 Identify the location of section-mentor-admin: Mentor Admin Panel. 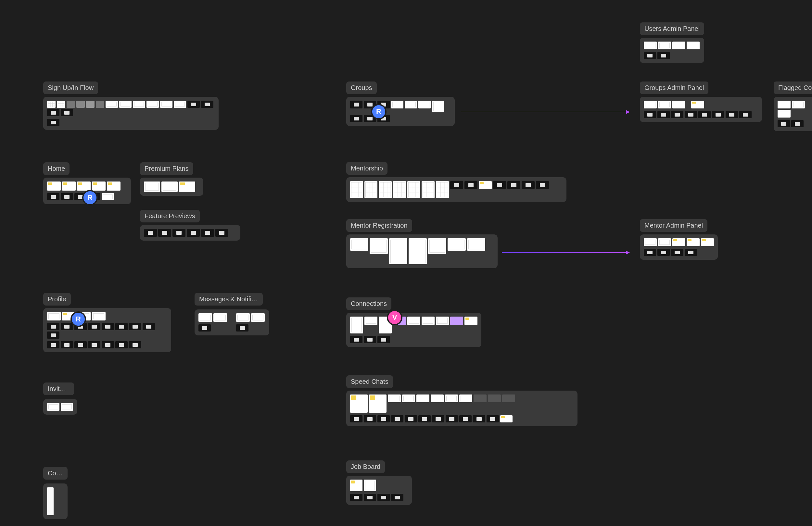
(679, 239).